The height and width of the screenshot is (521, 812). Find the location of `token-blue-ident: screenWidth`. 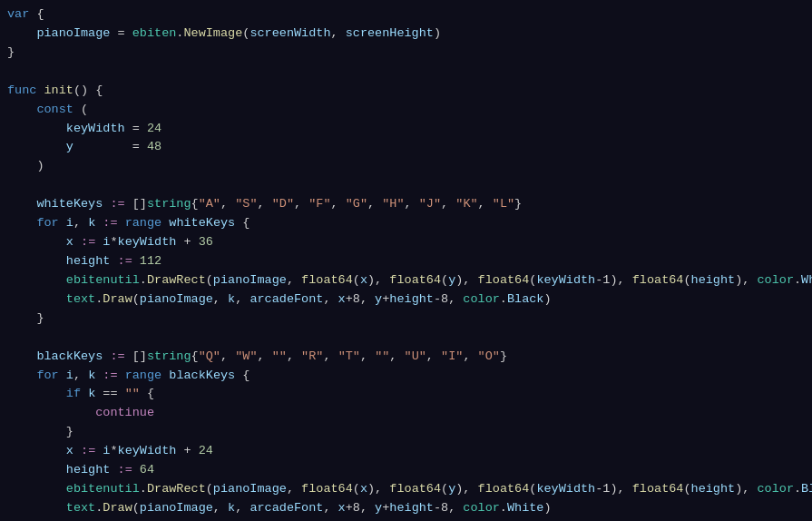

token-blue-ident: screenWidth is located at coordinates (290, 34).